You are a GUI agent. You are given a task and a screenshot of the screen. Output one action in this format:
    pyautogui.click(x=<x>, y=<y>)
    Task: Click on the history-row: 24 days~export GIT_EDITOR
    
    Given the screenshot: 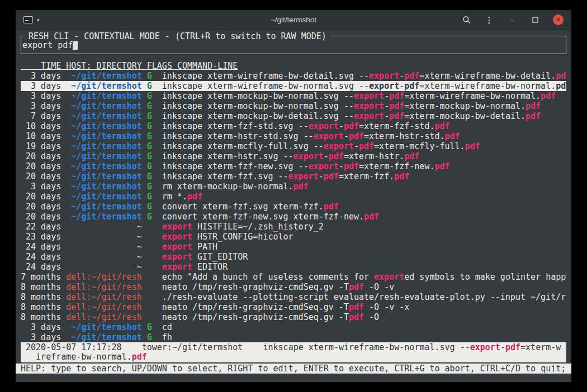 What is the action you would take?
    pyautogui.click(x=294, y=257)
    